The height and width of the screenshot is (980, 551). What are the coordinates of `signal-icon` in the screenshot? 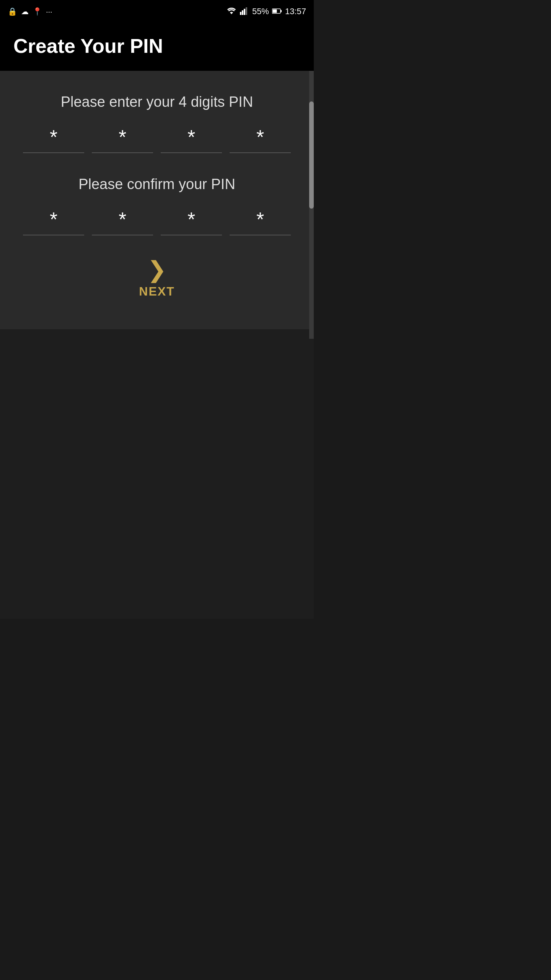 It's located at (245, 11).